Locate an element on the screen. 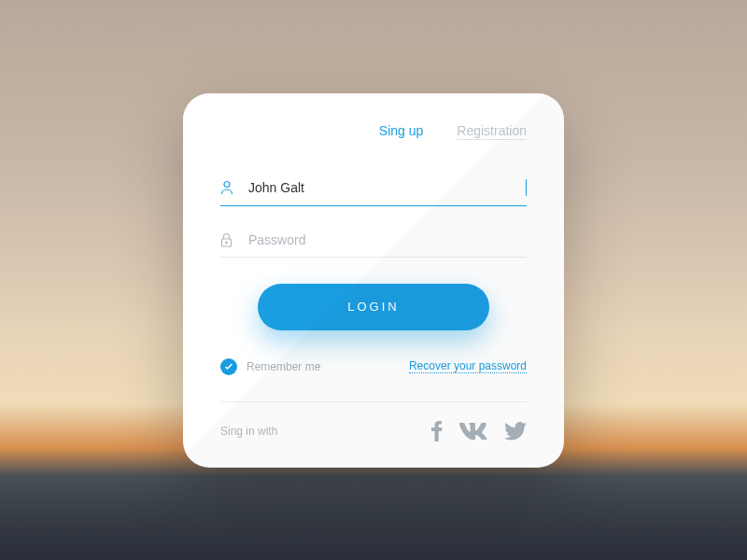 Image resolution: width=747 pixels, height=560 pixels. recover-password-link: Recover your password is located at coordinates (468, 366).